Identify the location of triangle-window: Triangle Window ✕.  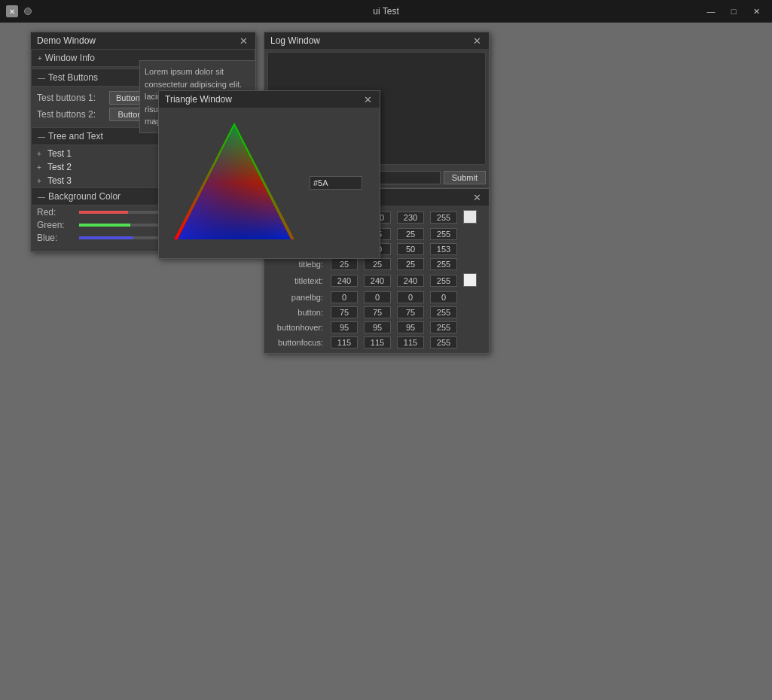
(270, 175).